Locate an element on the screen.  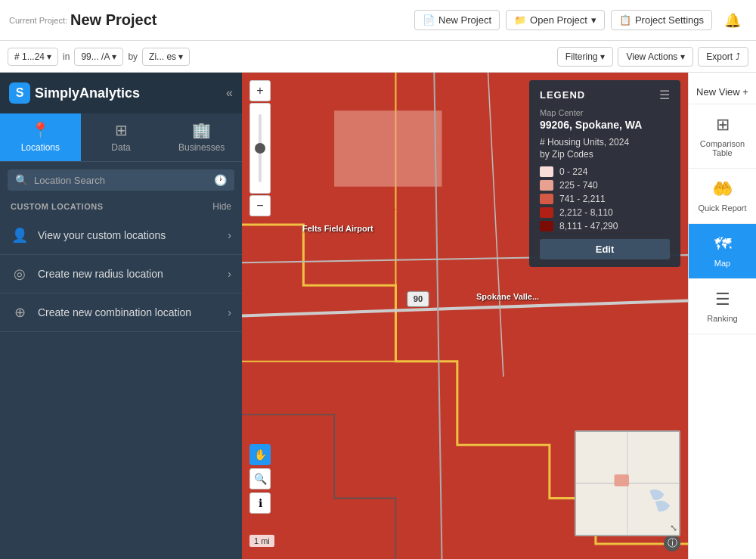
app-name: SimplyAnalytics is located at coordinates (88, 94).